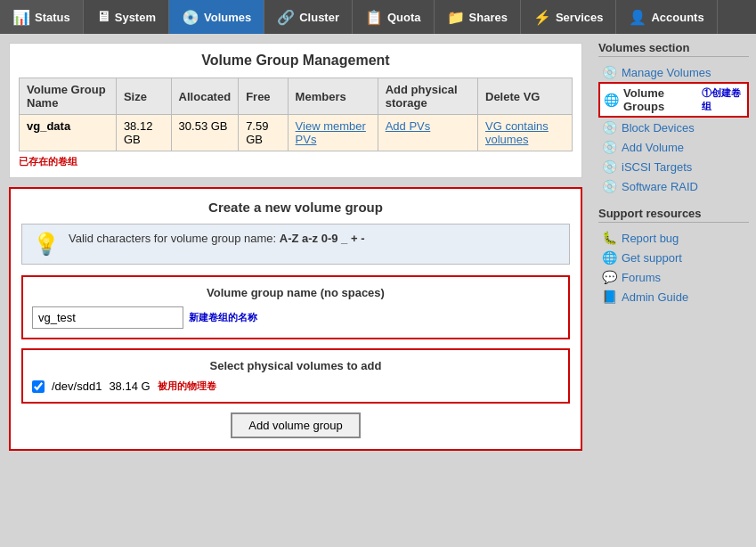  I want to click on sidebar-item-forums: 💬Forums, so click(673, 277).